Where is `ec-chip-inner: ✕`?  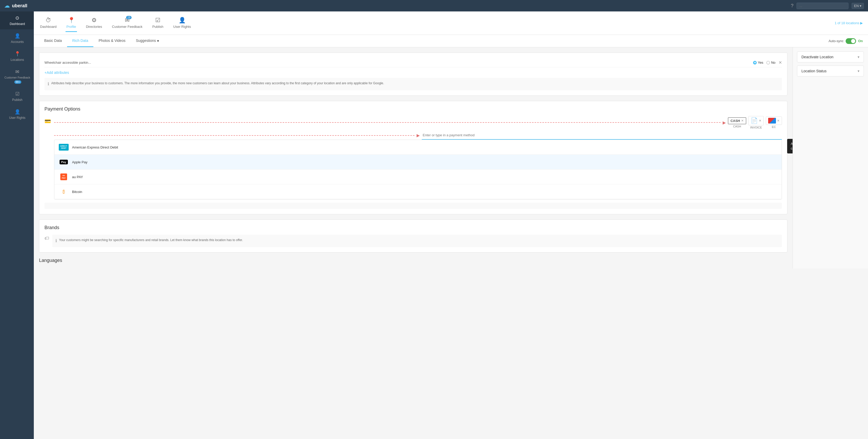
ec-chip-inner: ✕ is located at coordinates (774, 121).